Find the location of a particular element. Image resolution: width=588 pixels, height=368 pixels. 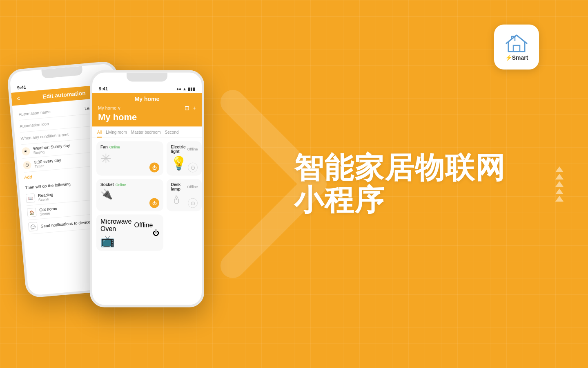

fan-power-btn: ⏻ is located at coordinates (154, 168).